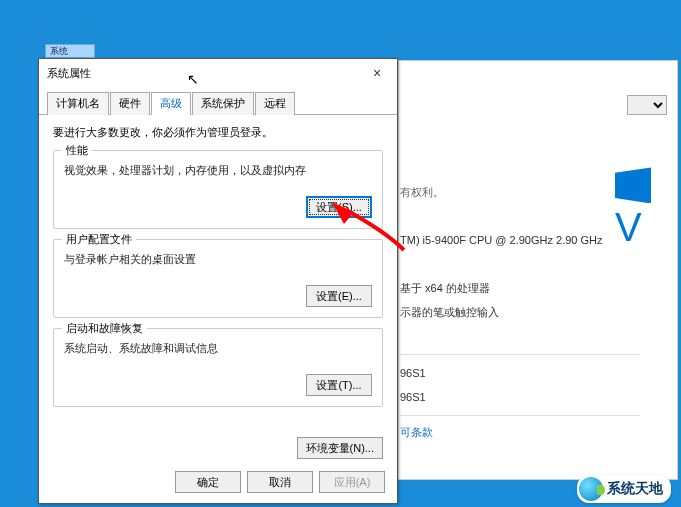  I want to click on environment-variables-button: 环境变量(N)..., so click(340, 448).